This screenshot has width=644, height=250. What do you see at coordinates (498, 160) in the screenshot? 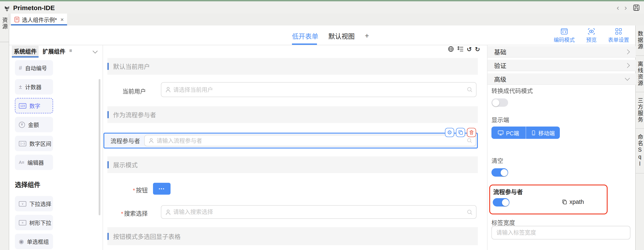
I see `clear-toggle-label: 清空` at bounding box center [498, 160].